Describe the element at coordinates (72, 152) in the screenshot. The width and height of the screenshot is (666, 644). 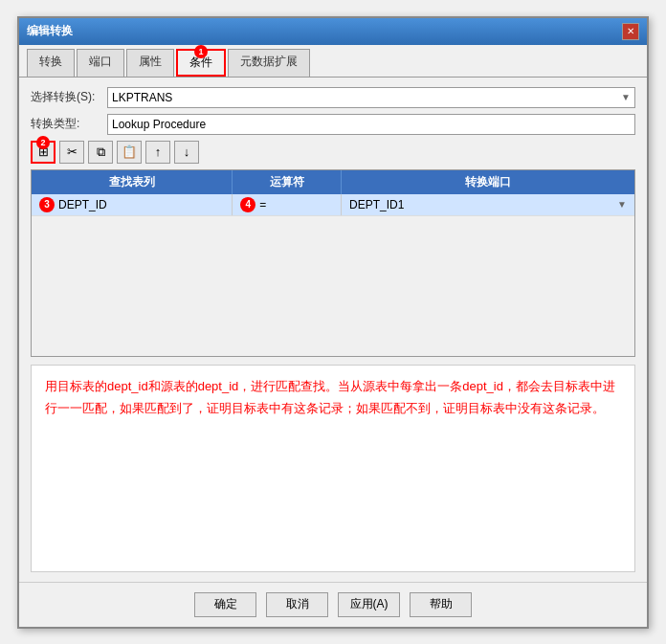
I see `cut-button: ✂` at that location.